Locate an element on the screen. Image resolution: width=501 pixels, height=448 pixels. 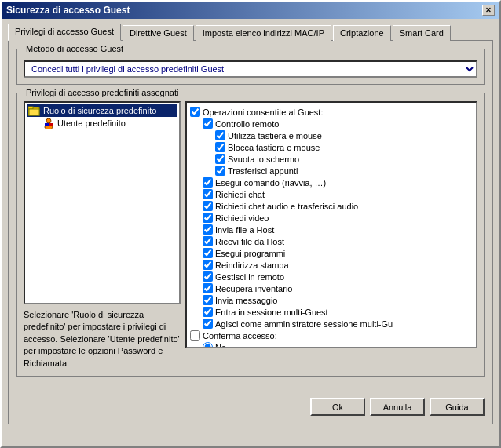
cb-gestisci is located at coordinates (207, 276).